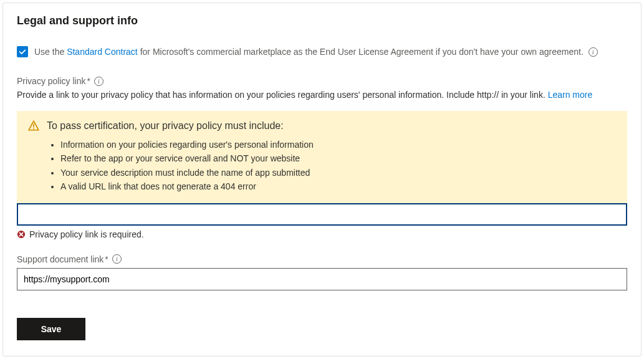 This screenshot has height=359, width=644. I want to click on warning-title: To pass certification, your privacy poli…, so click(165, 126).